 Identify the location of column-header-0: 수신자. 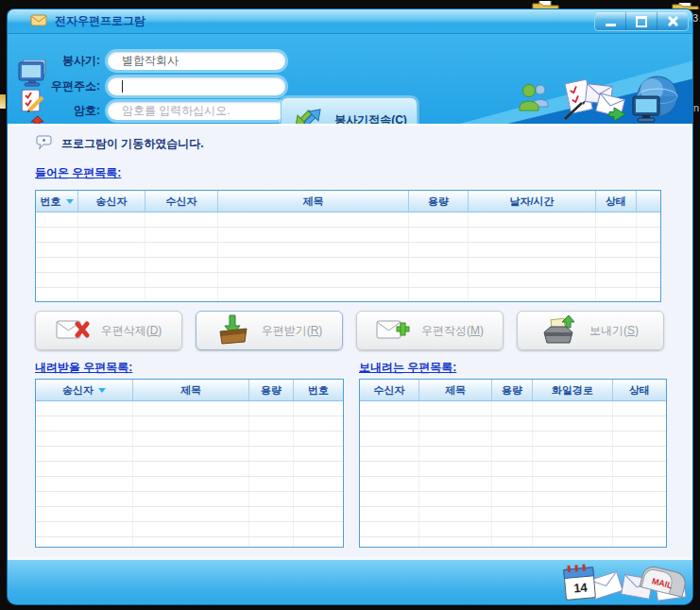
(389, 390).